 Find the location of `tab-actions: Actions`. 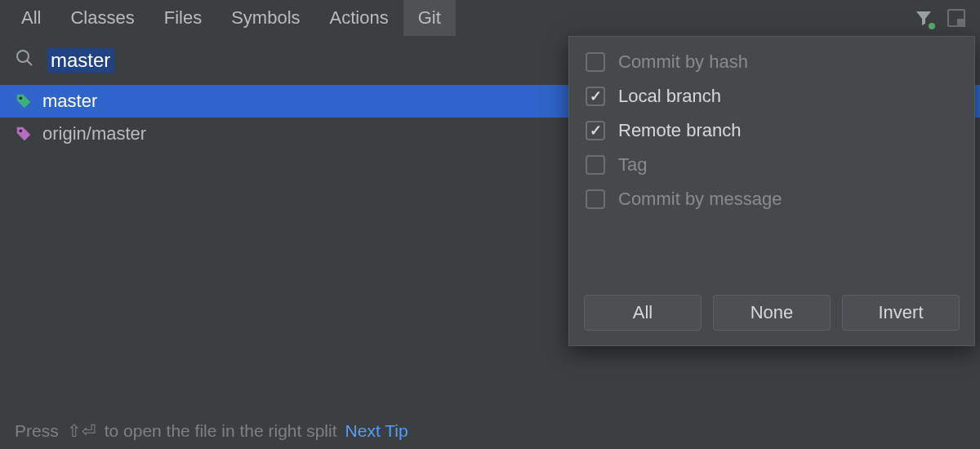

tab-actions: Actions is located at coordinates (359, 18).